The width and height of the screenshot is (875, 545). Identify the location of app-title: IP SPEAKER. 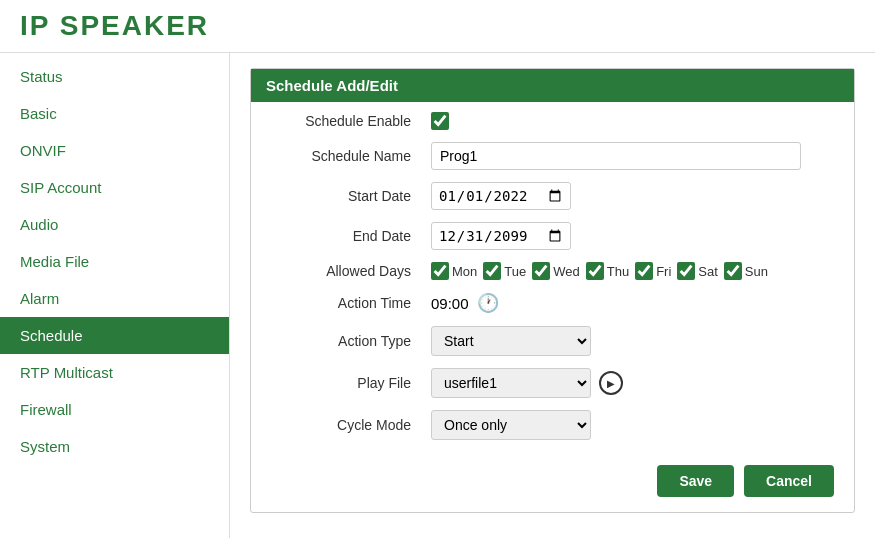
(438, 26).